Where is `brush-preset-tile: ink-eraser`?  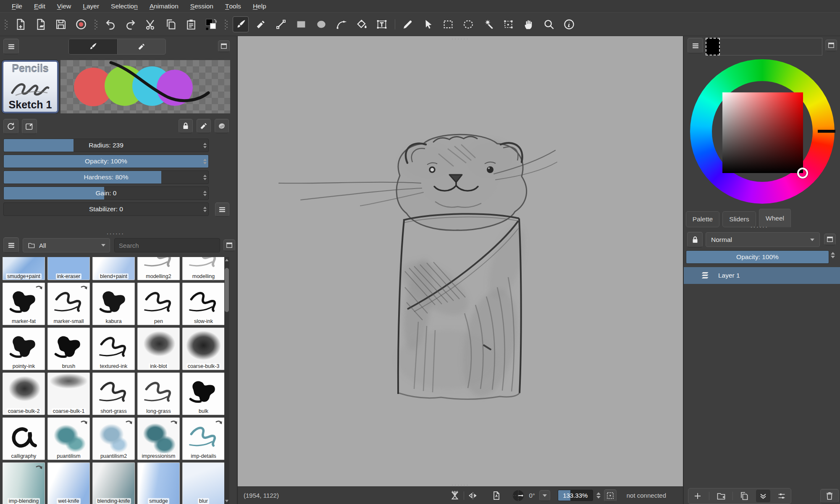
brush-preset-tile: ink-eraser is located at coordinates (69, 269).